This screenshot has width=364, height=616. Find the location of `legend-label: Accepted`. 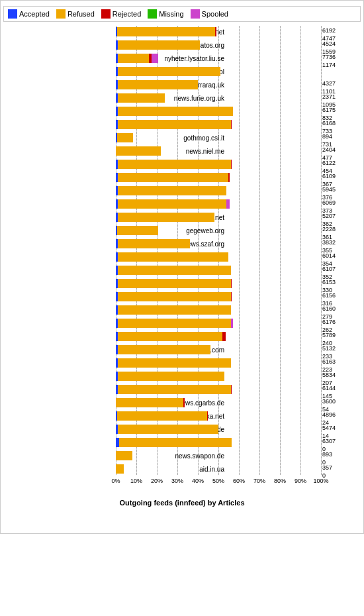

legend-label: Accepted is located at coordinates (34, 14).